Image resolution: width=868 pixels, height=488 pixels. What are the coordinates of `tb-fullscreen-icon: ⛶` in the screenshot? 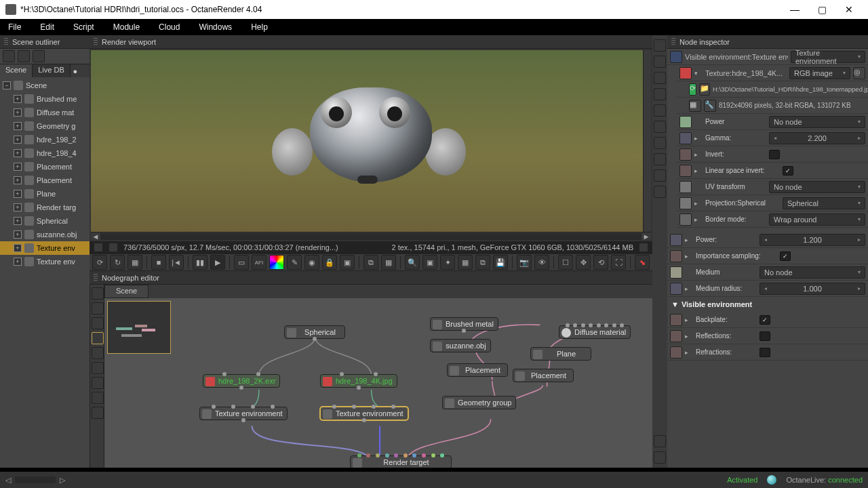 It's located at (618, 262).